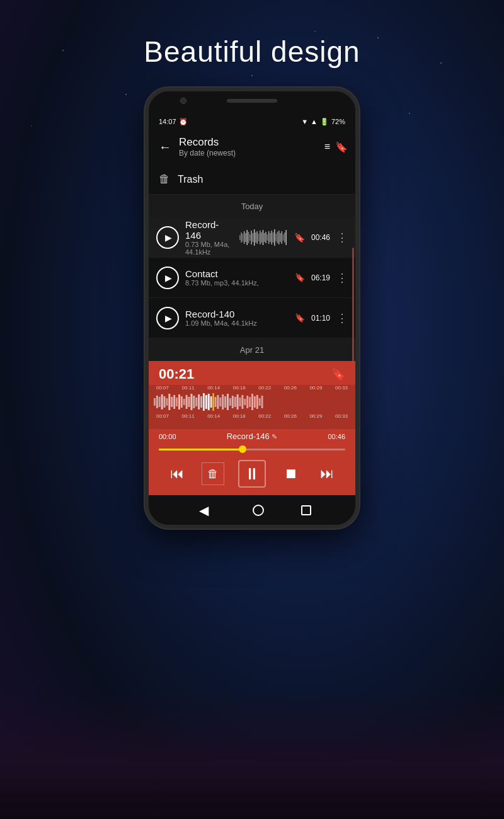 The image size is (504, 819). What do you see at coordinates (341, 147) in the screenshot?
I see `bookmark-icon: 🔖` at bounding box center [341, 147].